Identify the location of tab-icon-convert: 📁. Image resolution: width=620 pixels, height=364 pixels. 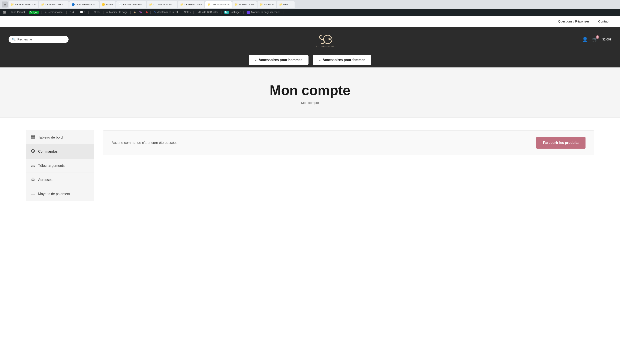
(43, 4).